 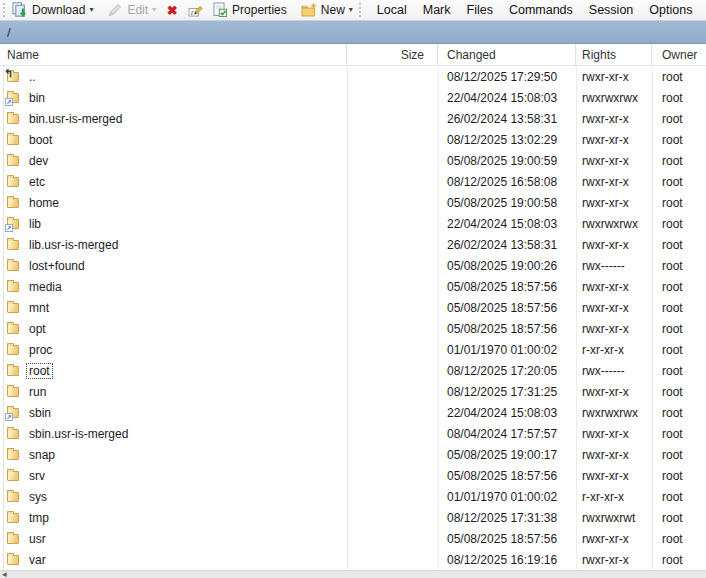 I want to click on rename-button: I, so click(x=196, y=10).